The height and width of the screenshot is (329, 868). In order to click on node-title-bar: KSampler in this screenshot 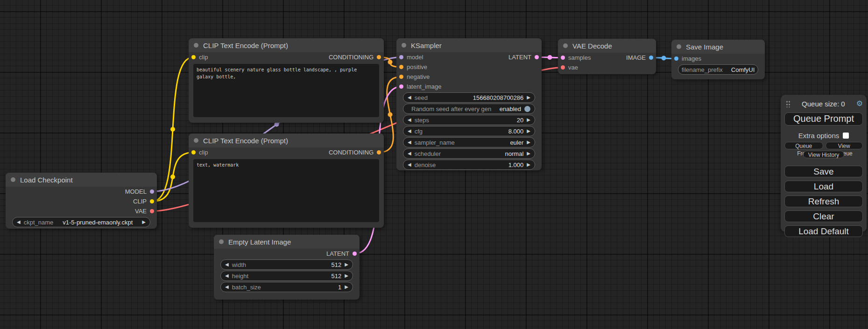, I will do `click(469, 45)`.